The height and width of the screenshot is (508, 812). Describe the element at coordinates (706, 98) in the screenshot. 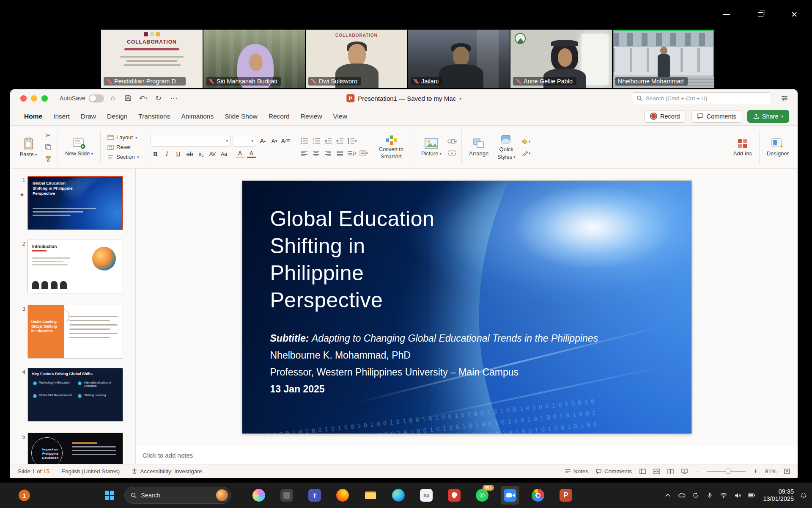

I see `titlebar-search-input` at that location.